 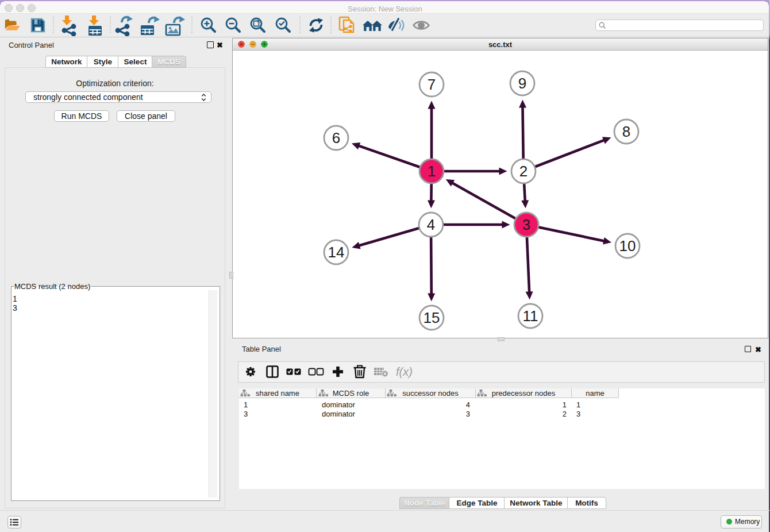 What do you see at coordinates (526, 225) in the screenshot?
I see `svg-text: 3` at bounding box center [526, 225].